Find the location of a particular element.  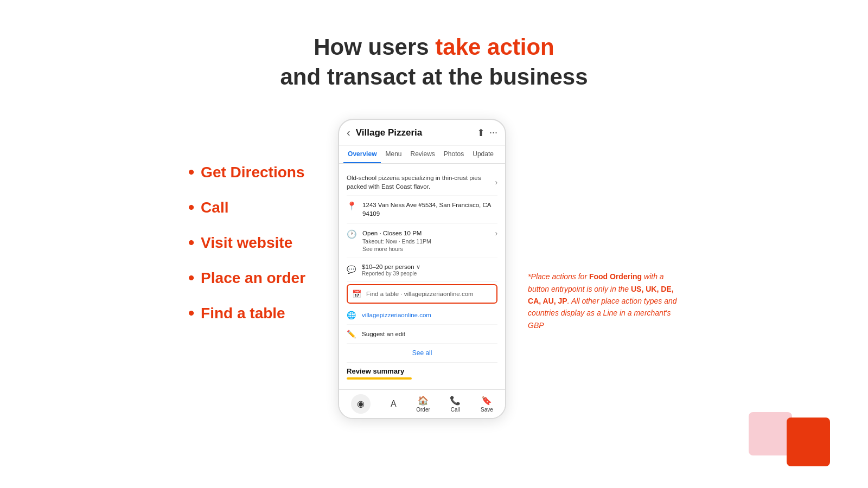

order-icon: 🏠 is located at coordinates (423, 400).